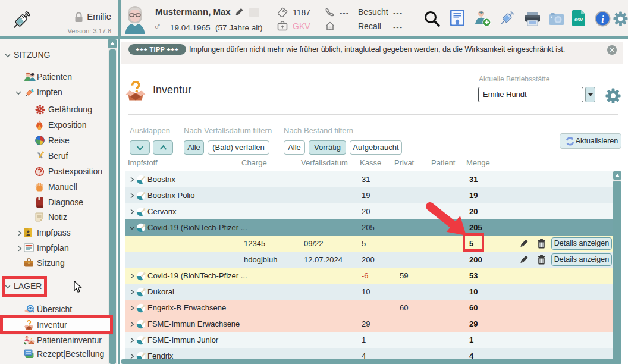 The height and width of the screenshot is (364, 628). I want to click on table-row-fsme-immun-junior: FSME-Immun Junior11, so click(369, 340).